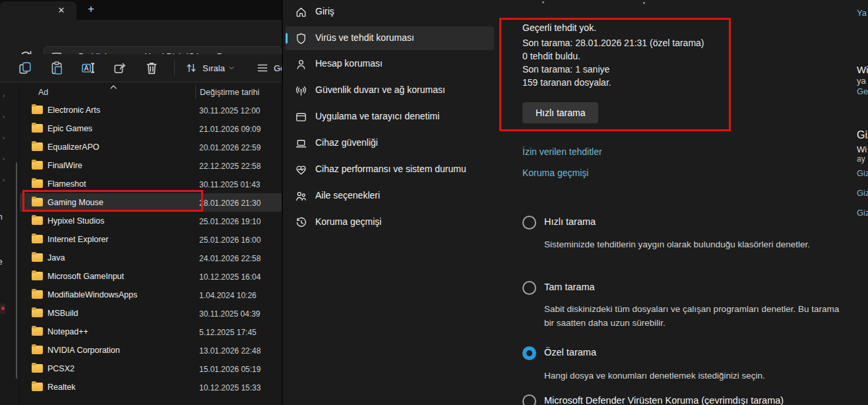  What do you see at coordinates (61, 11) in the screenshot?
I see `close-tab-icon: ✕` at bounding box center [61, 11].